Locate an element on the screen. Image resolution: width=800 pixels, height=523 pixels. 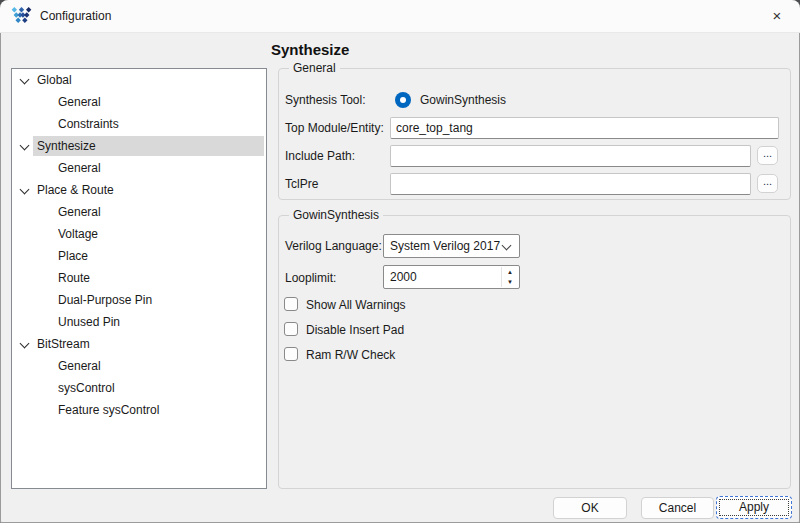
tree-item-place-route: Place & Route is located at coordinates (139, 190).